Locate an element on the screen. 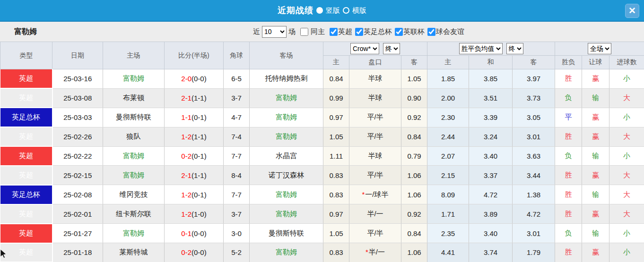 The image size is (644, 262). result-handicap-cell: 输 is located at coordinates (596, 98).